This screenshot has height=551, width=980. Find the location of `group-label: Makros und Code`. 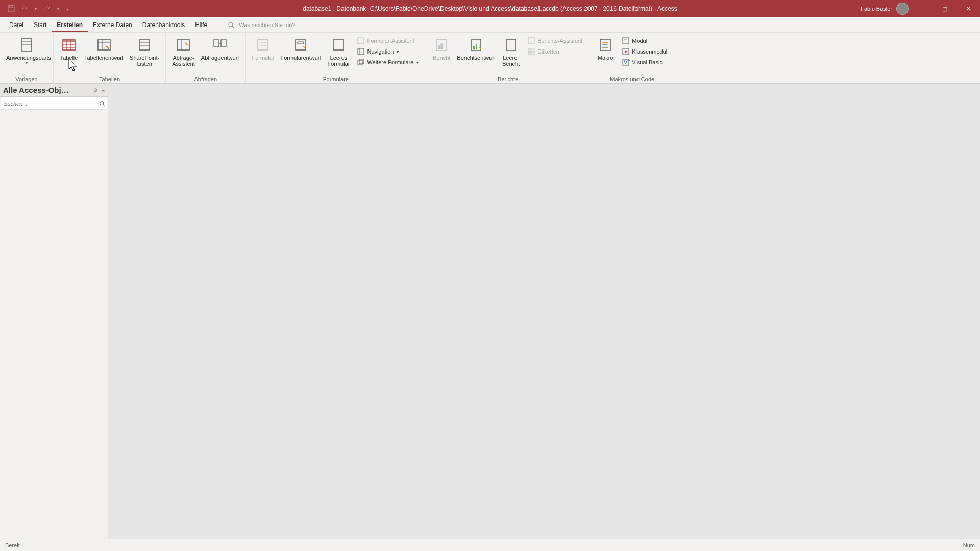

group-label: Makros und Code is located at coordinates (632, 80).